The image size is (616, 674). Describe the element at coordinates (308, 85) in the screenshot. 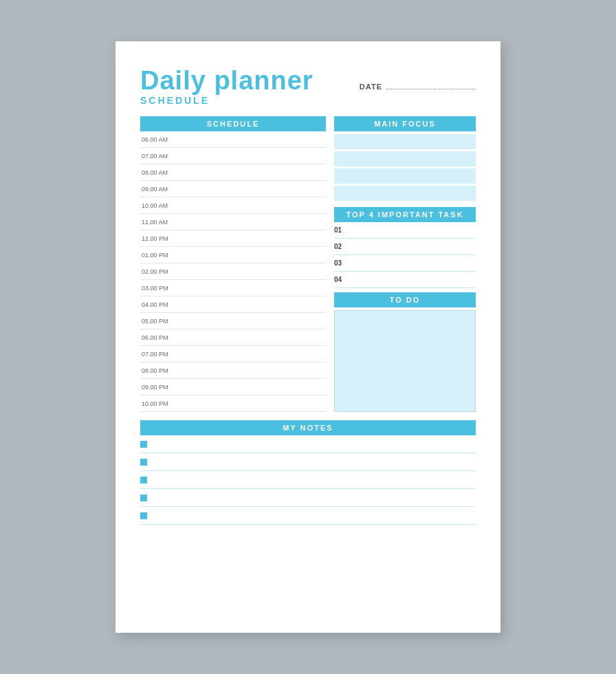

I see `header: Daily planner SChEDULe DATE` at that location.